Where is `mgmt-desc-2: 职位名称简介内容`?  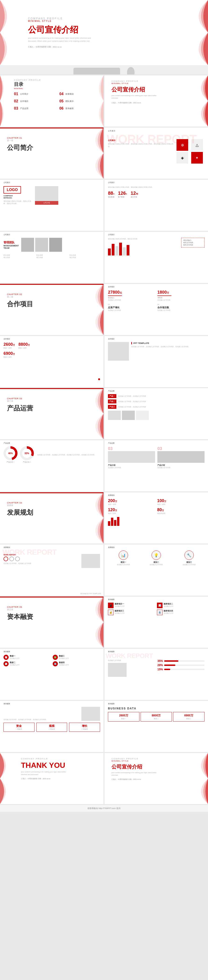
mgmt-desc-2: 职位名称简介内容 is located at coordinates (52, 256).